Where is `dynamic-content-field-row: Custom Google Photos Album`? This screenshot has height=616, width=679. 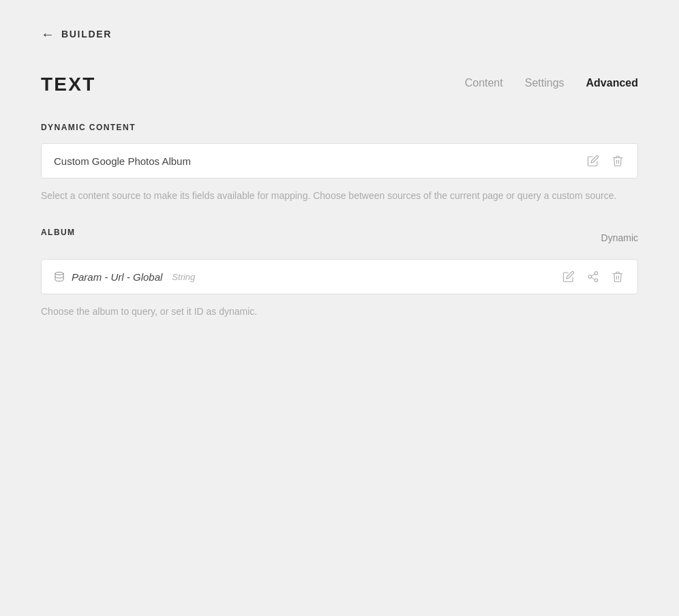 dynamic-content-field-row: Custom Google Photos Album is located at coordinates (340, 161).